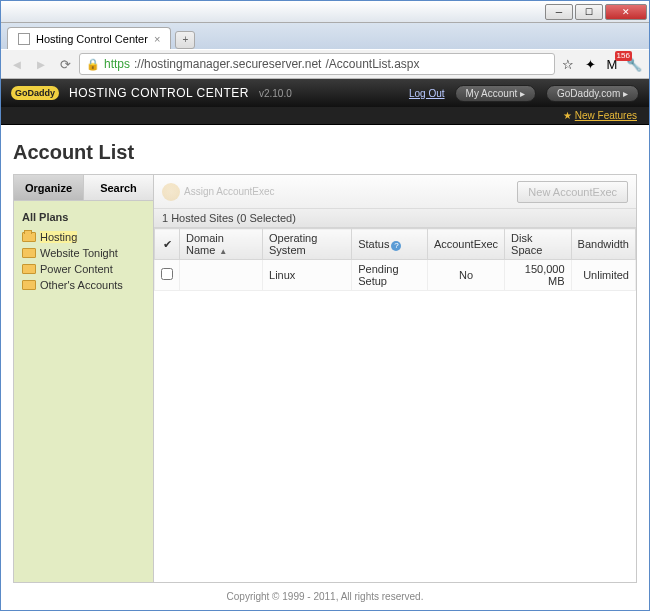 This screenshot has height=611, width=650. I want to click on gmail-extension-icon: M156, so click(612, 64).